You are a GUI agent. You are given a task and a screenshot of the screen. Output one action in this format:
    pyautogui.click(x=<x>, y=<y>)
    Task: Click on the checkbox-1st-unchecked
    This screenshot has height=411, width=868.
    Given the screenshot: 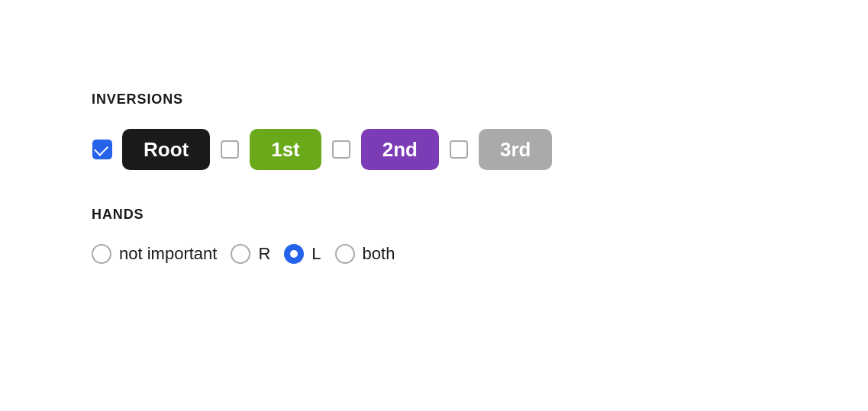 What is the action you would take?
    pyautogui.click(x=230, y=149)
    